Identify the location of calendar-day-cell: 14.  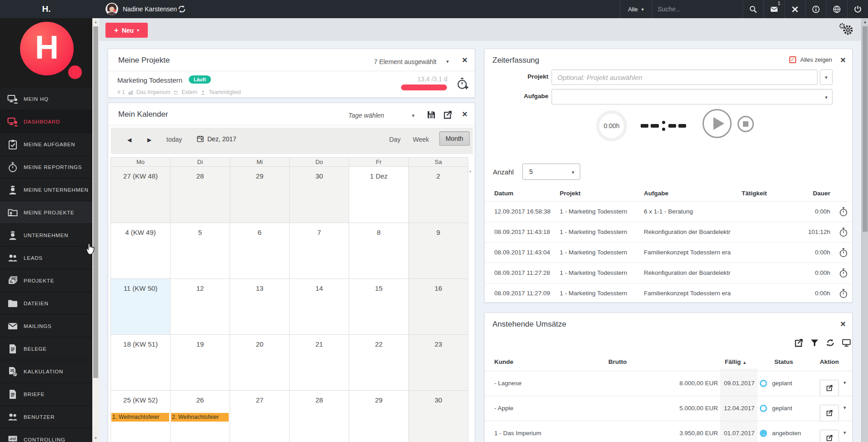
(319, 307).